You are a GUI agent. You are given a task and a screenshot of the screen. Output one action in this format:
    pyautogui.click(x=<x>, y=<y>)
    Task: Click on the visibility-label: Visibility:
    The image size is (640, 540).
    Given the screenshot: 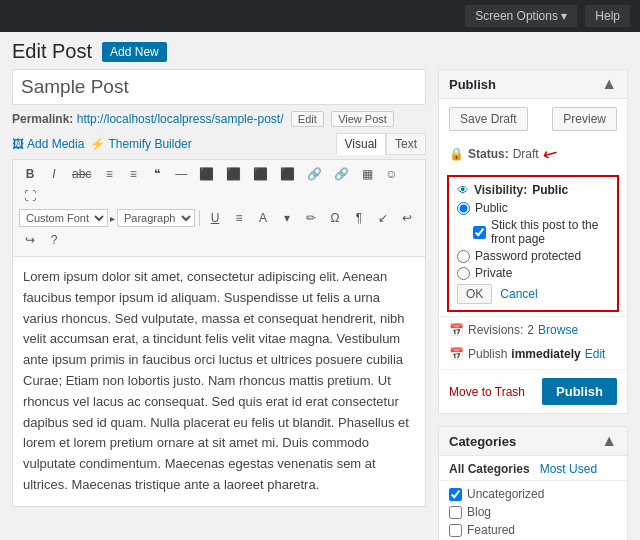 What is the action you would take?
    pyautogui.click(x=500, y=190)
    